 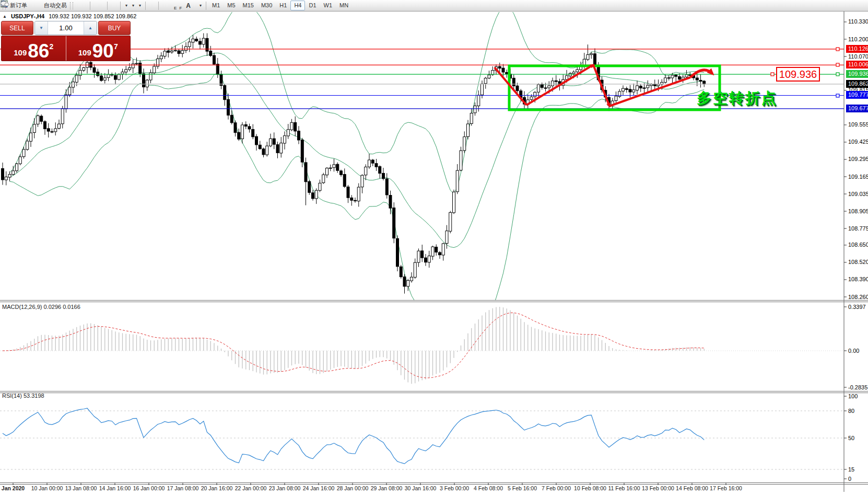 I want to click on buy-price-display: 109 90 7, so click(x=98, y=48).